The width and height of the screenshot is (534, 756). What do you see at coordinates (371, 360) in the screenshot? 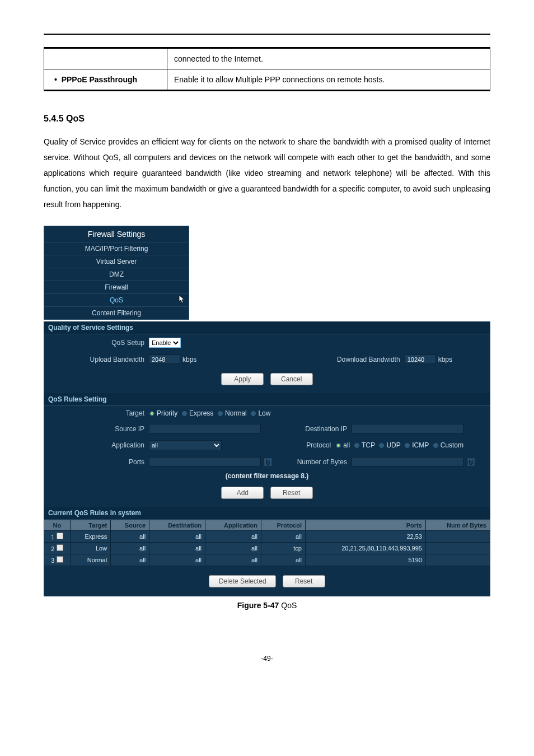
I see `download-bandwidth-label: Download Bandwidth` at bounding box center [371, 360].